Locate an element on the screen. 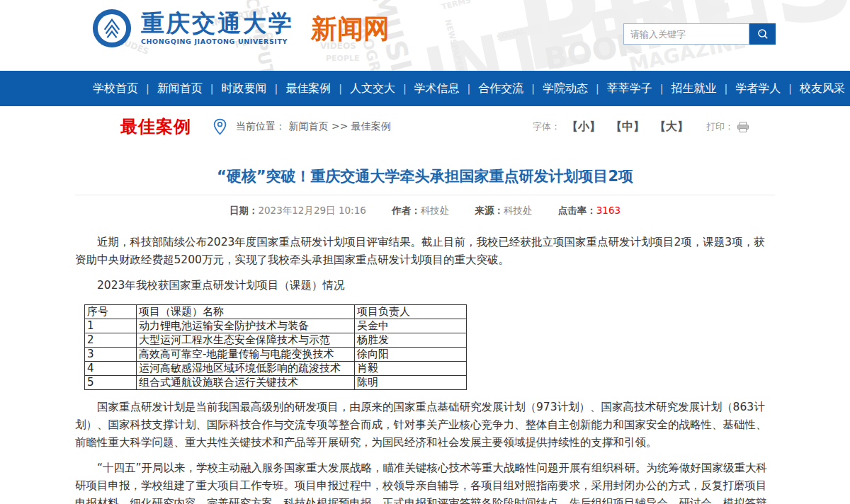 The image size is (850, 504). site-name: 新闻网 is located at coordinates (350, 29).